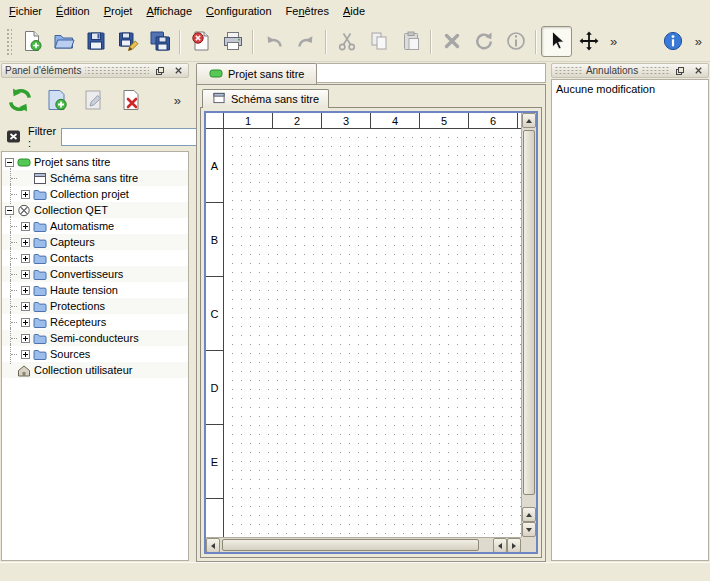 Image resolution: width=710 pixels, height=581 pixels. I want to click on scroll-down-button, so click(529, 530).